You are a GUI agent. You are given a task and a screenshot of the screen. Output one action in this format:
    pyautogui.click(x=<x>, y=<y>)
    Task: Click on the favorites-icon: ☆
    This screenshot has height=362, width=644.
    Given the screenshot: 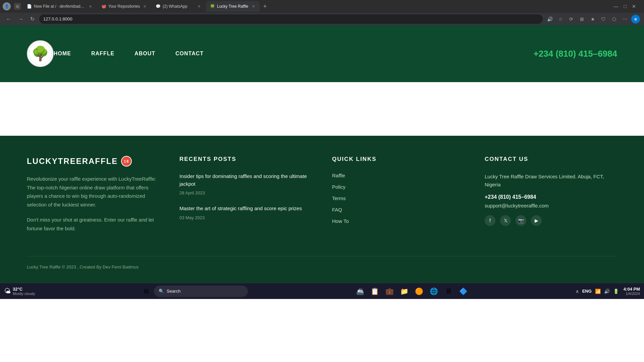 What is the action you would take?
    pyautogui.click(x=560, y=19)
    